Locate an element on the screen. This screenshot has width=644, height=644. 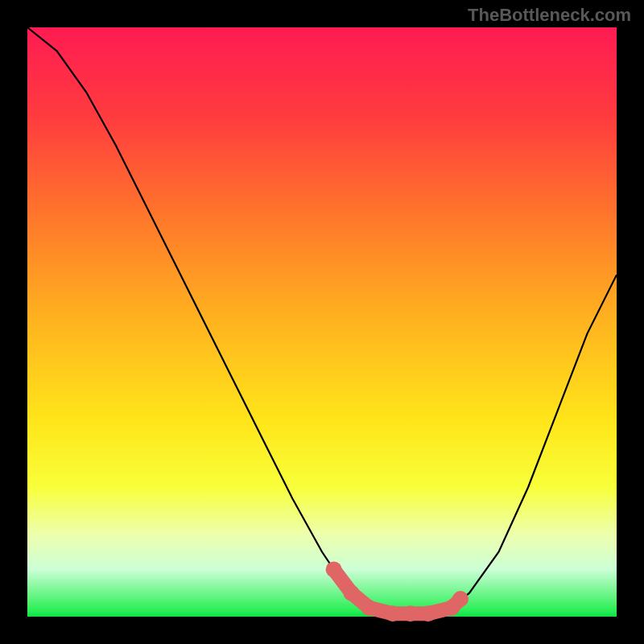
markers-group is located at coordinates (398, 591).